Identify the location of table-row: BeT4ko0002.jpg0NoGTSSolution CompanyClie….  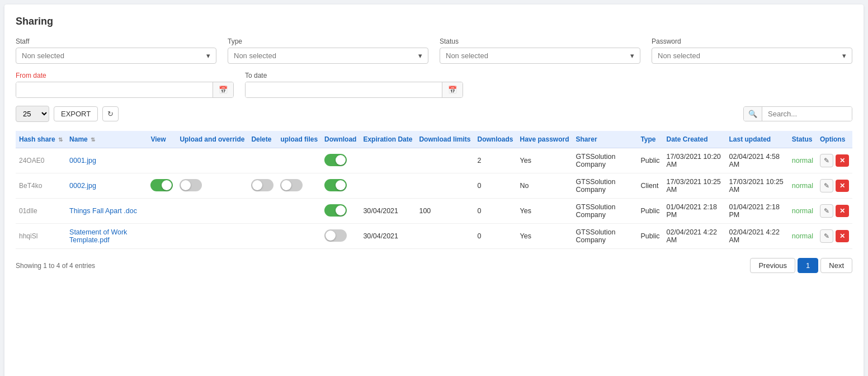
(434, 186).